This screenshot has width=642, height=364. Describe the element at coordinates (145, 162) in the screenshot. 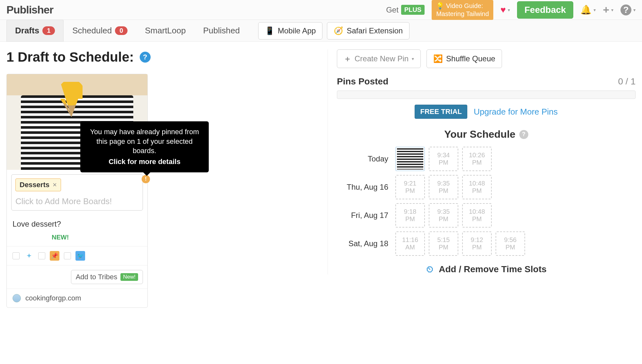

I see `tooltip-cta: Click for more details` at that location.